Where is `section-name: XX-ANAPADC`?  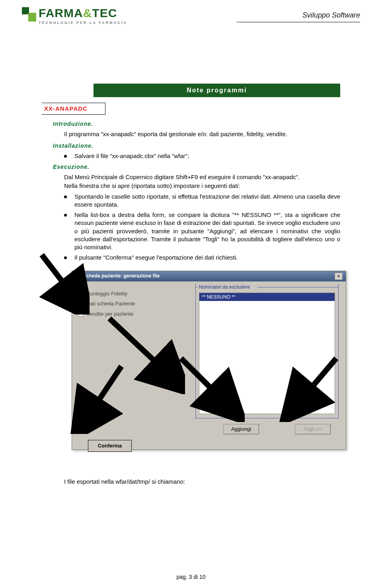
section-name: XX-ANAPADC is located at coordinates (74, 109).